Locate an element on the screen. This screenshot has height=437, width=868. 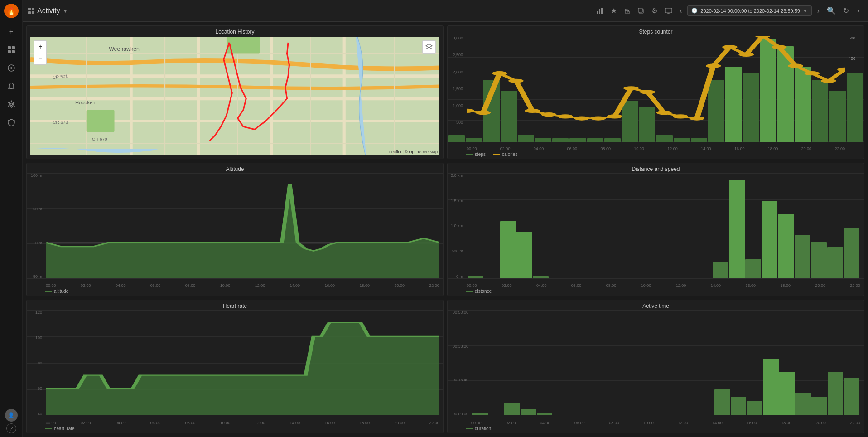
location-history-panel: Location History is located at coordinates (235, 92).